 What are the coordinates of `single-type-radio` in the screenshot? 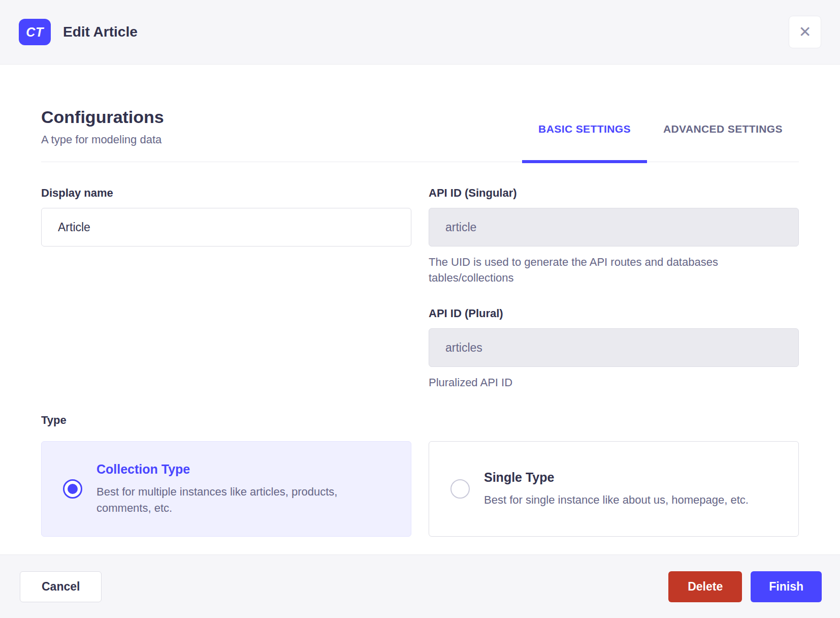 It's located at (460, 489).